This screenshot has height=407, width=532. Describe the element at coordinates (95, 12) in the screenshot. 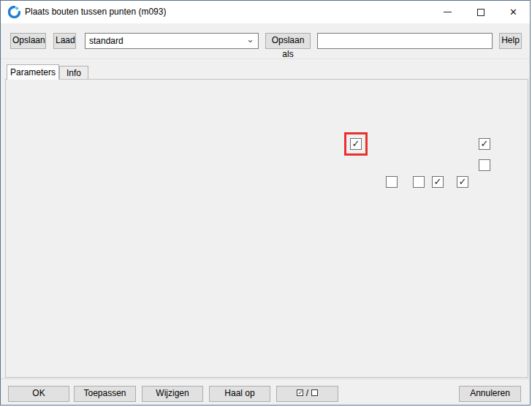

I see `window-title: Plaats bouten tussen punten (m093)` at that location.